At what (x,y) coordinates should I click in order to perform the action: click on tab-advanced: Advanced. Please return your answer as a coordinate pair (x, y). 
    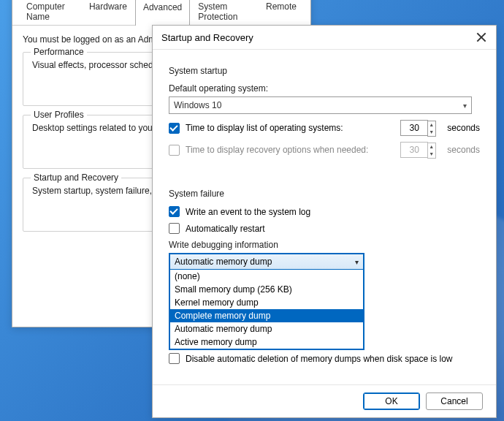
    Looking at the image, I should click on (162, 13).